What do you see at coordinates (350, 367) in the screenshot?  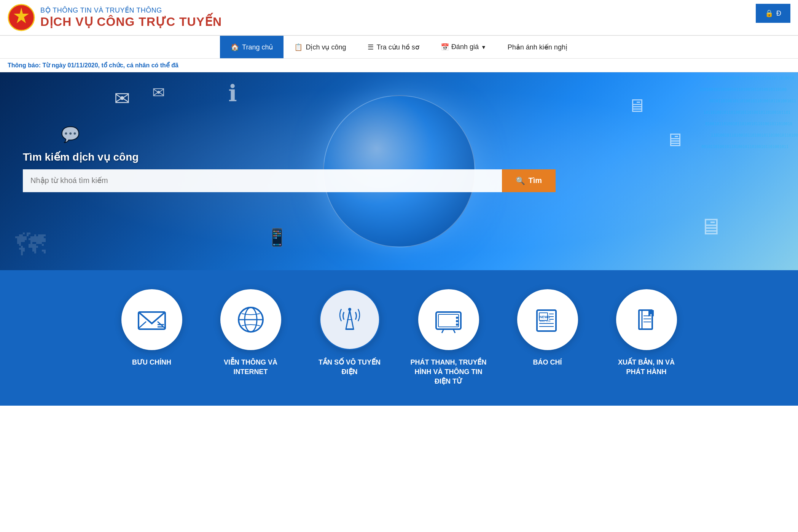 I see `category-label-tan-so: TẦN SỐ VÔ TUYẾN ĐIỆN` at bounding box center [350, 367].